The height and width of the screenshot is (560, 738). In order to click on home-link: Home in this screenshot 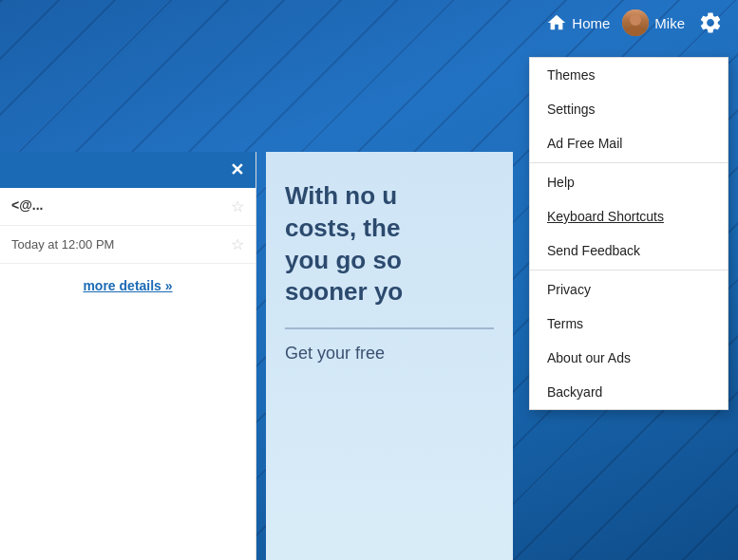, I will do `click(577, 23)`.